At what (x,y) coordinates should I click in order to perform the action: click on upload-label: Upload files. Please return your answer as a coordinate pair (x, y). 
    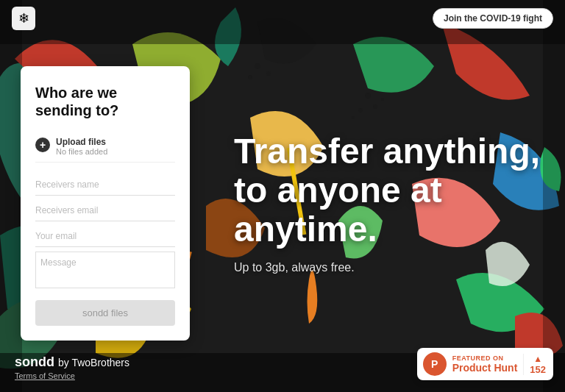
    Looking at the image, I should click on (82, 142).